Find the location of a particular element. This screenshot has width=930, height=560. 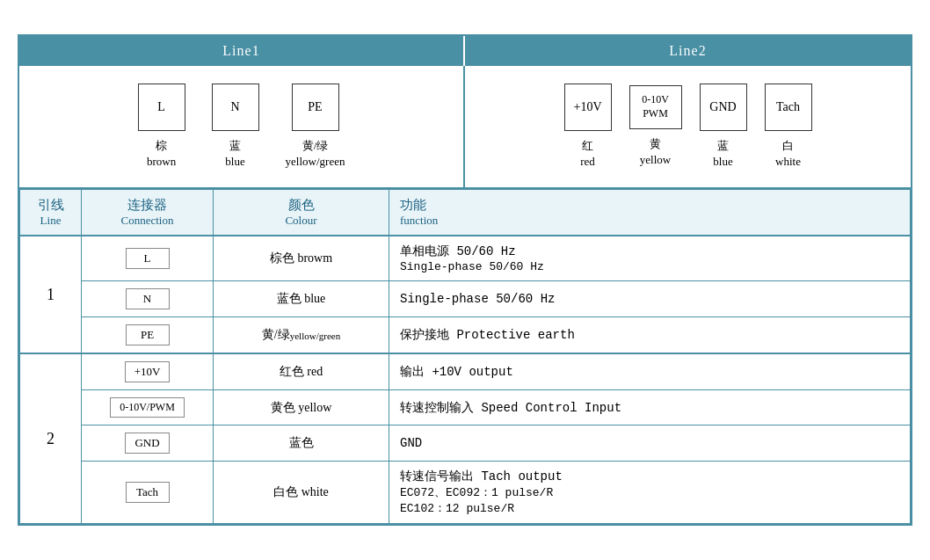

connector-box-10v: +10V is located at coordinates (588, 107).